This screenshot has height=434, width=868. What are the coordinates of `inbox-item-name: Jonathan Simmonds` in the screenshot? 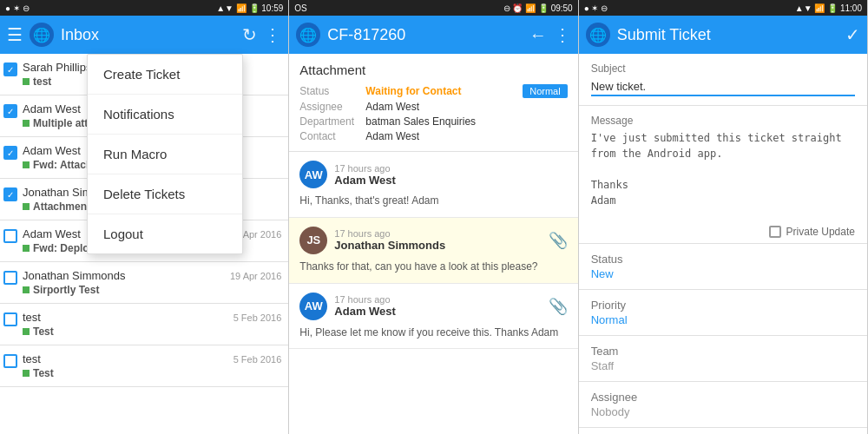 It's located at (75, 276).